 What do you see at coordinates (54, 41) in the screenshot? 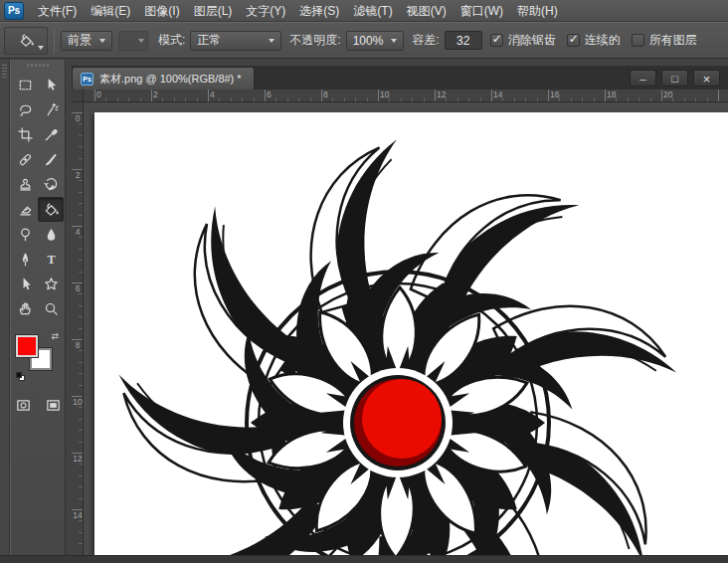
I see `separator` at bounding box center [54, 41].